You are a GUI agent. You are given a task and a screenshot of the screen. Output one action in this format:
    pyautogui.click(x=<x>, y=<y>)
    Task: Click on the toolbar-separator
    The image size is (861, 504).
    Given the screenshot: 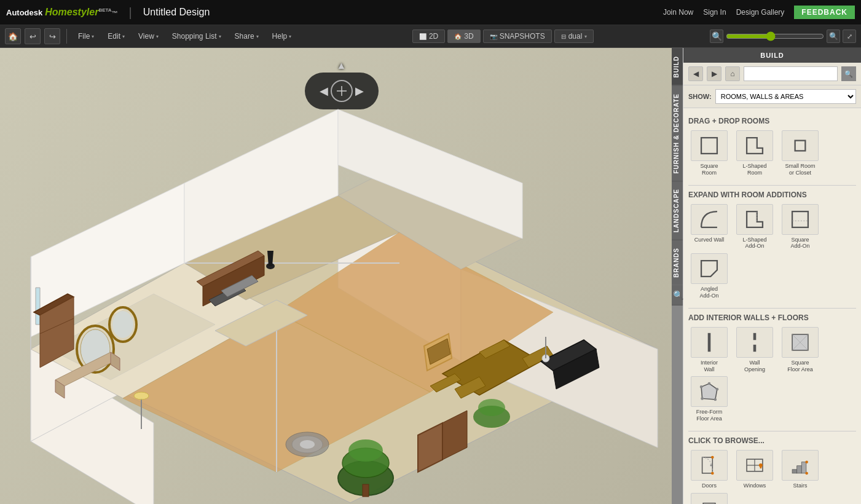 What is the action you would take?
    pyautogui.click(x=66, y=36)
    